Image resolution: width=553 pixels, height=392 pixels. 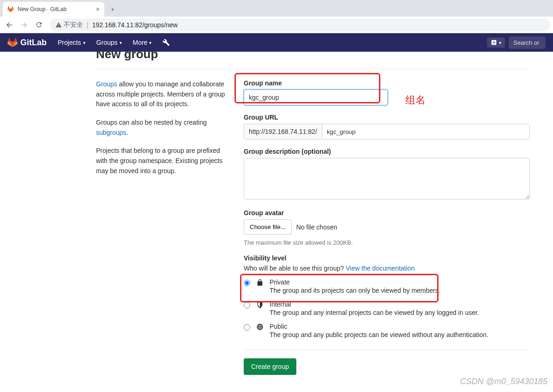 What do you see at coordinates (527, 42) in the screenshot?
I see `search-input` at bounding box center [527, 42].